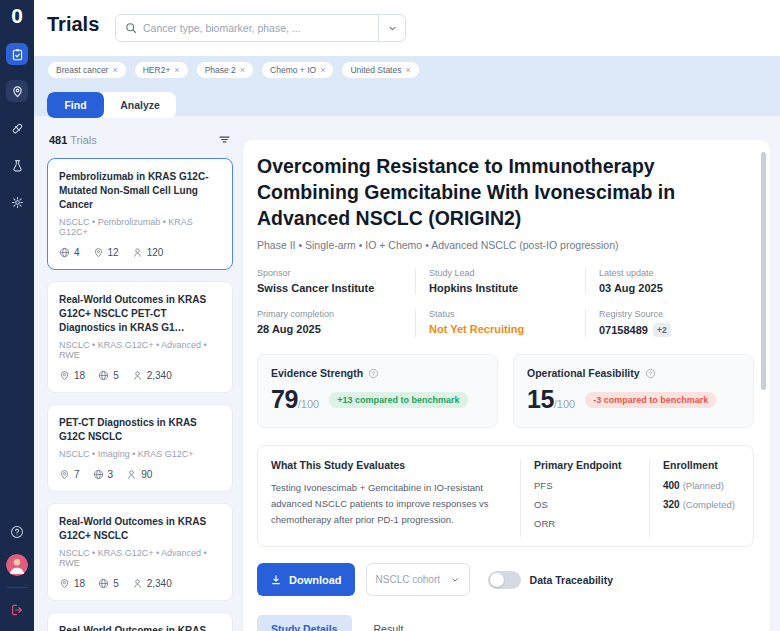 This screenshot has width=780, height=631. What do you see at coordinates (392, 28) in the screenshot?
I see `search-dropdown-button` at bounding box center [392, 28].